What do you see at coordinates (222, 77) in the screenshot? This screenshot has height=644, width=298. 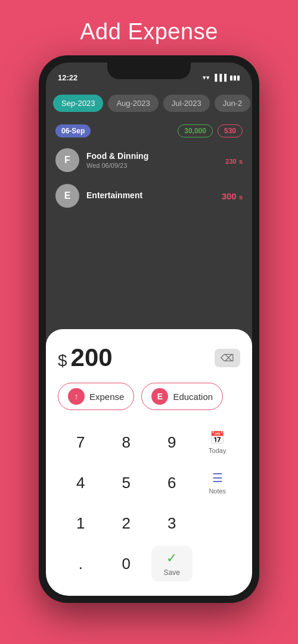 I see `status-icons: ▾▾ ▐▐▐ ▮▮▮` at bounding box center [222, 77].